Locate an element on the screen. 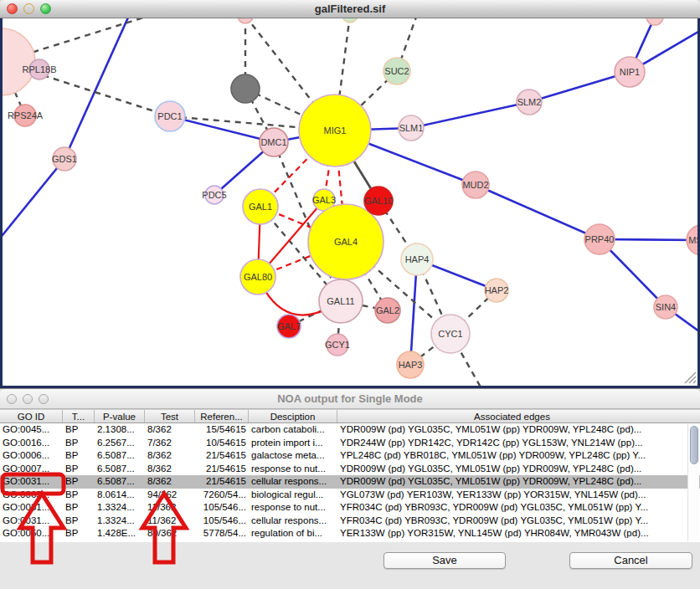  node-label-PRP40: PRP40 is located at coordinates (600, 239).